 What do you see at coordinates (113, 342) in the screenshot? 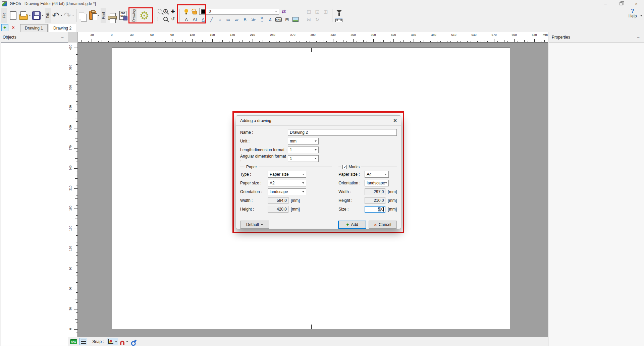
I see `snap-mode-button` at bounding box center [113, 342].